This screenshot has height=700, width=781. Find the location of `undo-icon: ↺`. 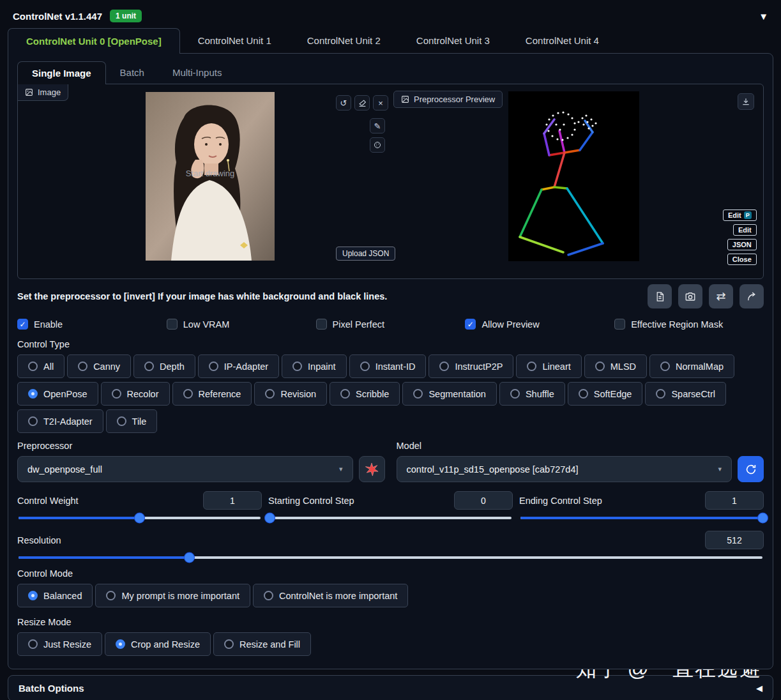

undo-icon: ↺ is located at coordinates (344, 103).